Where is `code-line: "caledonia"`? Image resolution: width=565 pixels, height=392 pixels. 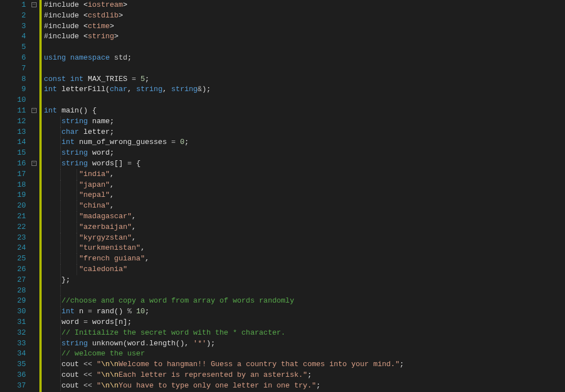 code-line: "caledonia" is located at coordinates (304, 270).